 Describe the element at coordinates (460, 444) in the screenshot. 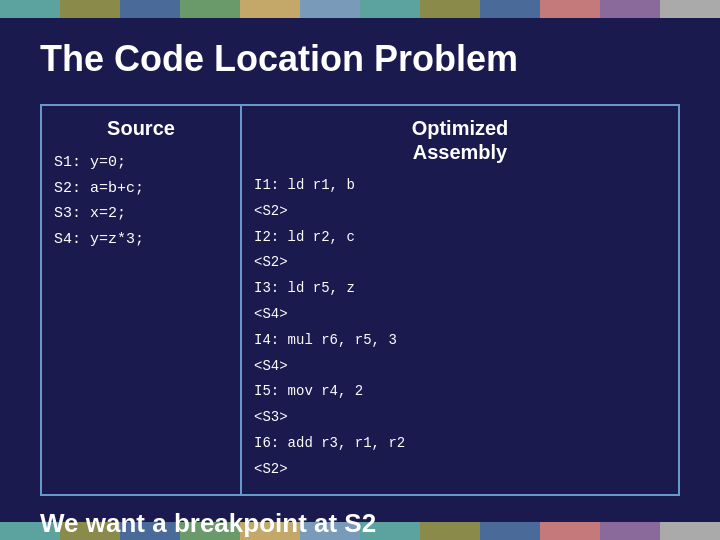

I see `assembly-line: I6: add r3, r1, r2` at that location.